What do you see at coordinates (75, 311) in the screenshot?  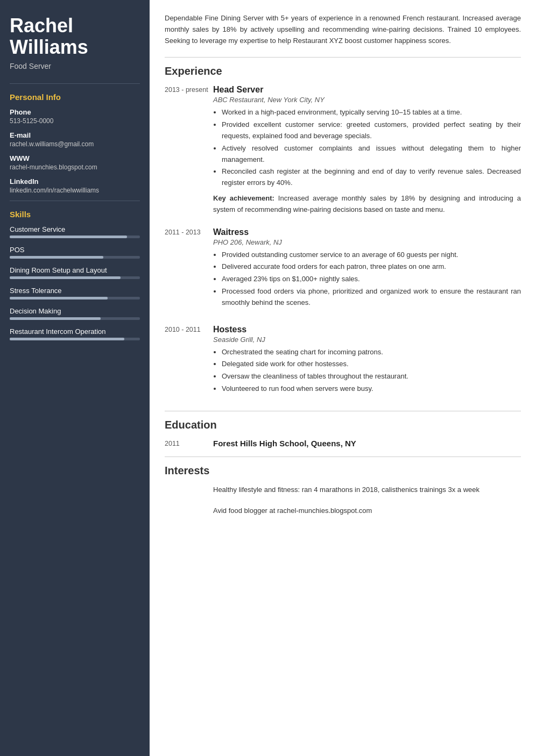 I see `skill-label: Decision Making` at bounding box center [75, 311].